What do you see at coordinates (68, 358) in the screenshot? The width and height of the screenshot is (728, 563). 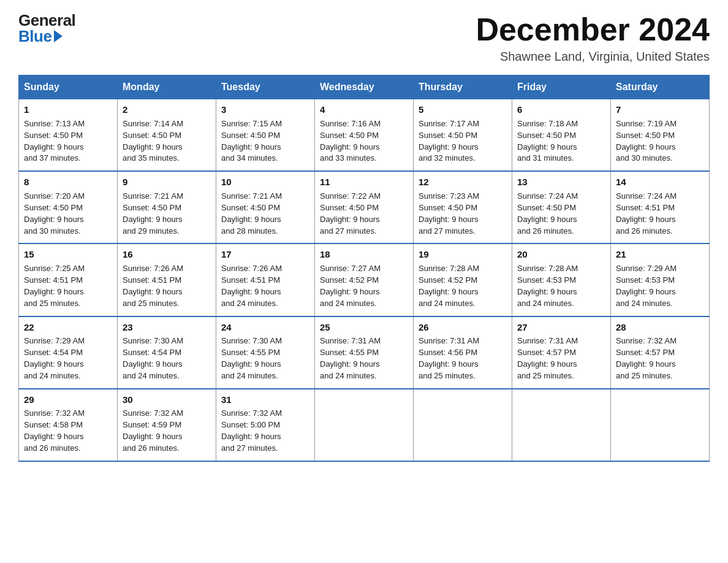 I see `day-info: Sunrise: 7:29 AM Sunset: 4:54 PM Dayligh…` at bounding box center [68, 358].